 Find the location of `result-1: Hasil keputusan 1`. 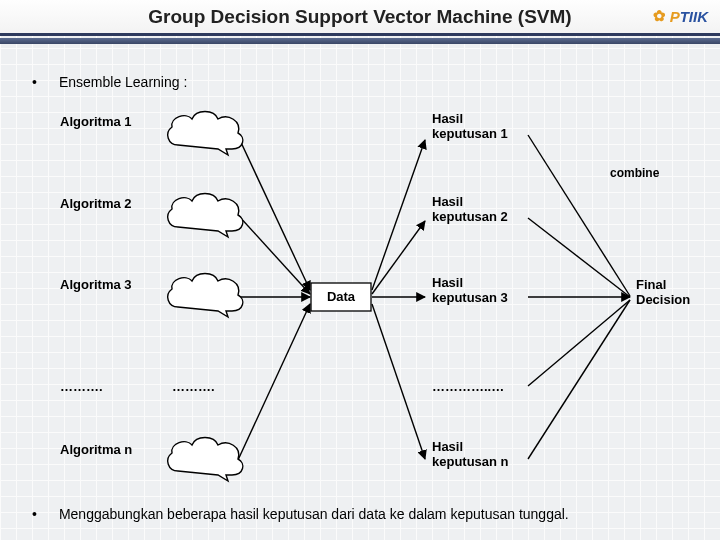

result-1: Hasil keputusan 1 is located at coordinates (470, 127).